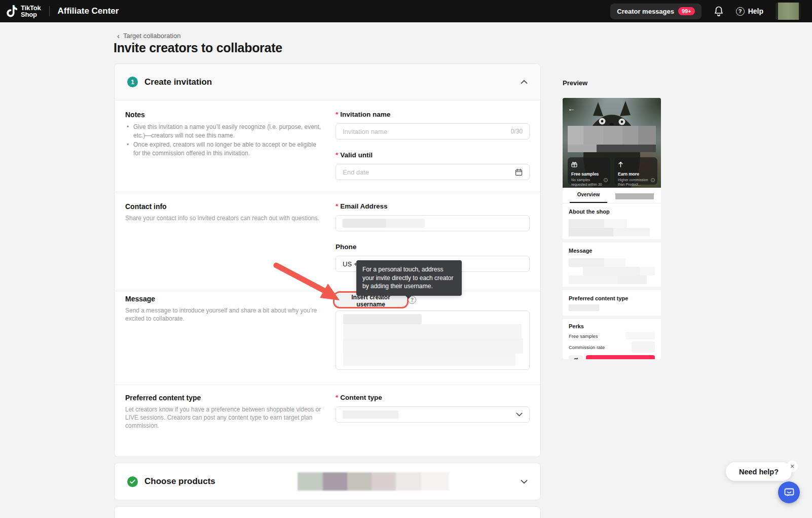 The image size is (812, 518). What do you see at coordinates (759, 472) in the screenshot?
I see `need-help-bubble: Need help?` at bounding box center [759, 472].